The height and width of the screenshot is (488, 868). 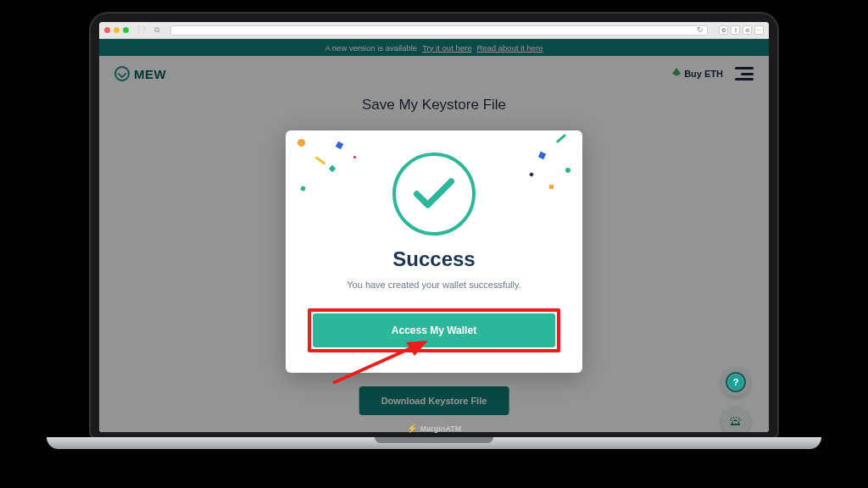 I want to click on modal-title: Success, so click(x=434, y=259).